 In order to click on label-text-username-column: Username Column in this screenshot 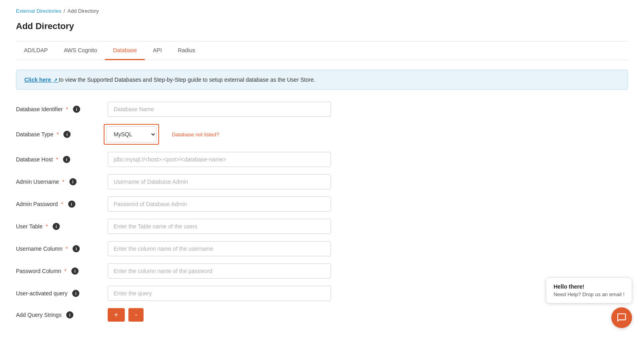, I will do `click(39, 249)`.